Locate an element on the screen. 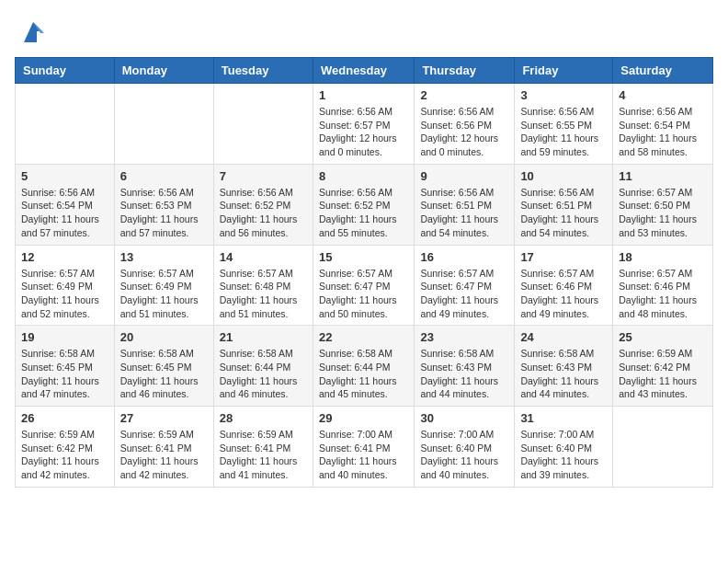  calendar-cell: 4Sunrise: 6:56 AM Sunset: 6:54 PM Daylig… is located at coordinates (664, 124).